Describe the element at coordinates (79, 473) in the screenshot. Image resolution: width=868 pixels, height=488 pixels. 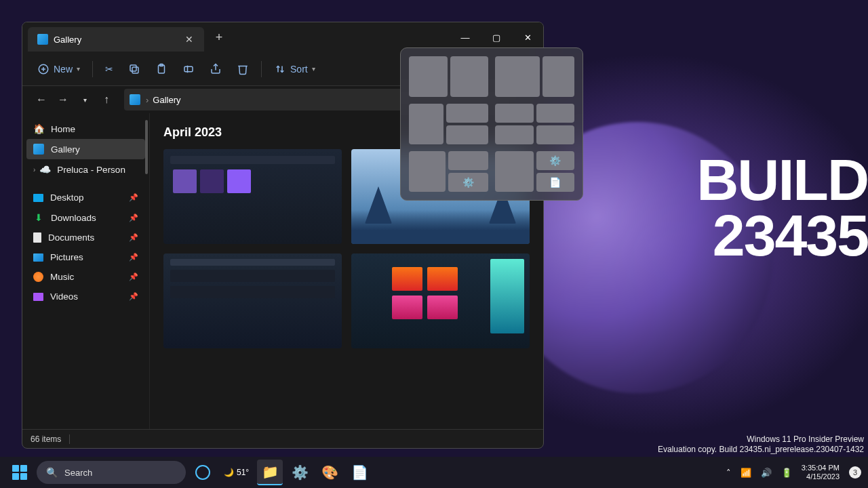
I see `search-placeholder: Search` at that location.